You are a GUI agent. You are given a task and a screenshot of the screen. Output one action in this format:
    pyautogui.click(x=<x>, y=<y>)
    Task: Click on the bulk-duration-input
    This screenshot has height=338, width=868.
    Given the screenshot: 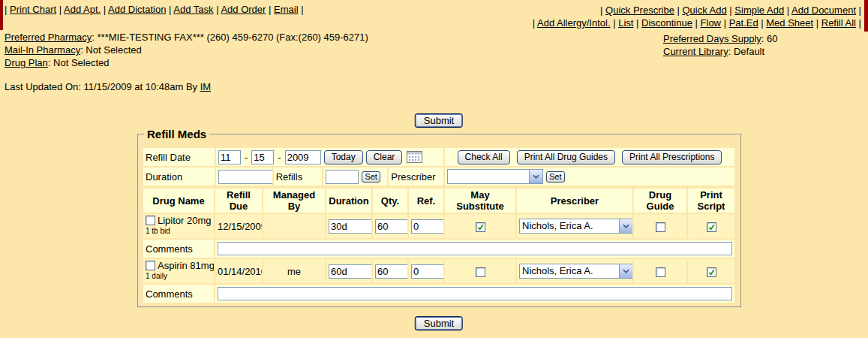 What is the action you would take?
    pyautogui.click(x=245, y=177)
    